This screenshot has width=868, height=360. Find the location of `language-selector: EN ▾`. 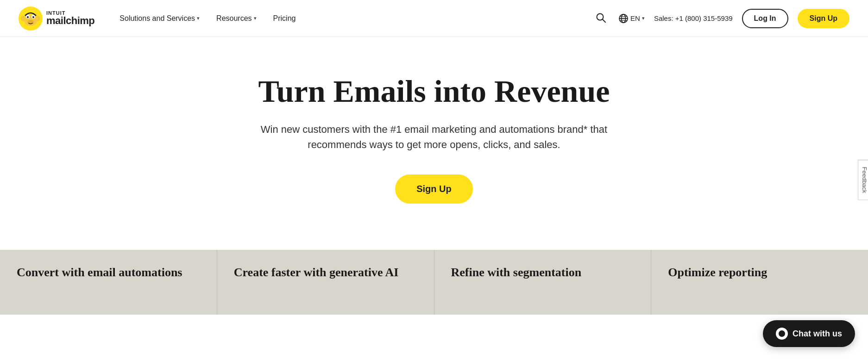

language-selector: EN ▾ is located at coordinates (632, 19).